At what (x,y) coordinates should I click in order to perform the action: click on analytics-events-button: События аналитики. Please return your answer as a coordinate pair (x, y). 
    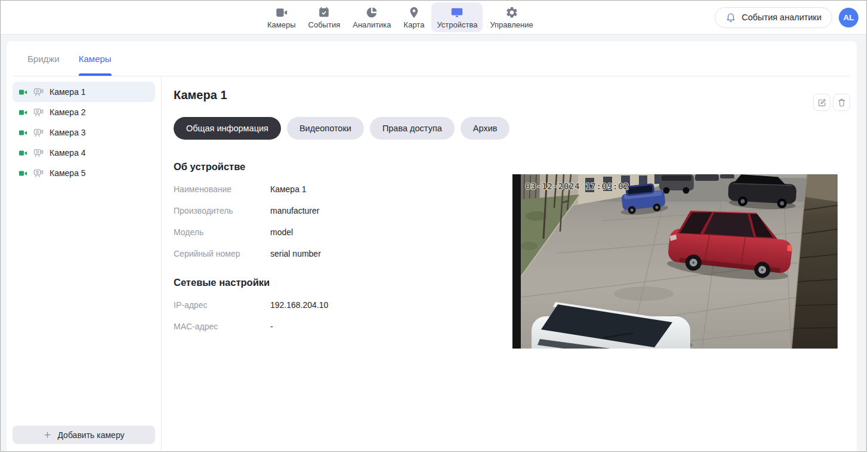
    Looking at the image, I should click on (773, 18).